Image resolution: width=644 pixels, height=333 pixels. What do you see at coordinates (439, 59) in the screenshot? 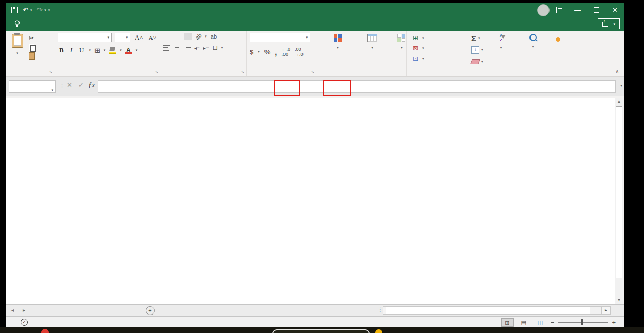
I see `format-cells-button: ⊡ ▾` at bounding box center [439, 59].